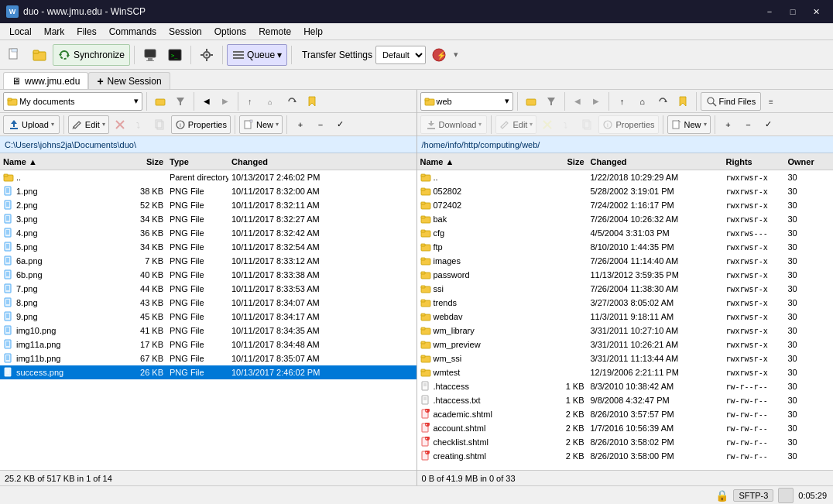 This screenshot has height=504, width=833. Describe the element at coordinates (626, 205) in the screenshot. I see `right-file-row: 072402 7/24/2002 1:16:17 PM rwxrwsr-x 30` at that location.